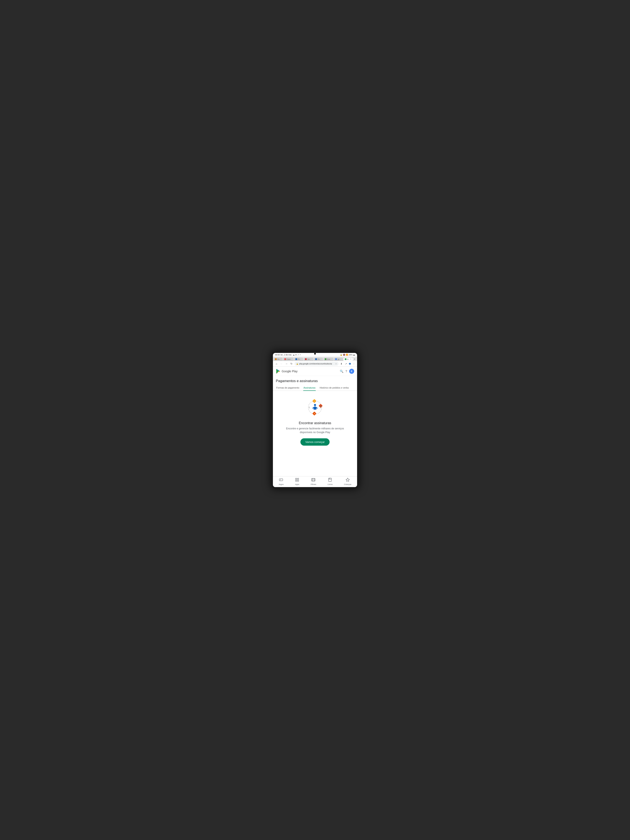  I want to click on bottom-nav: Jogos Apps, so click(315, 482).